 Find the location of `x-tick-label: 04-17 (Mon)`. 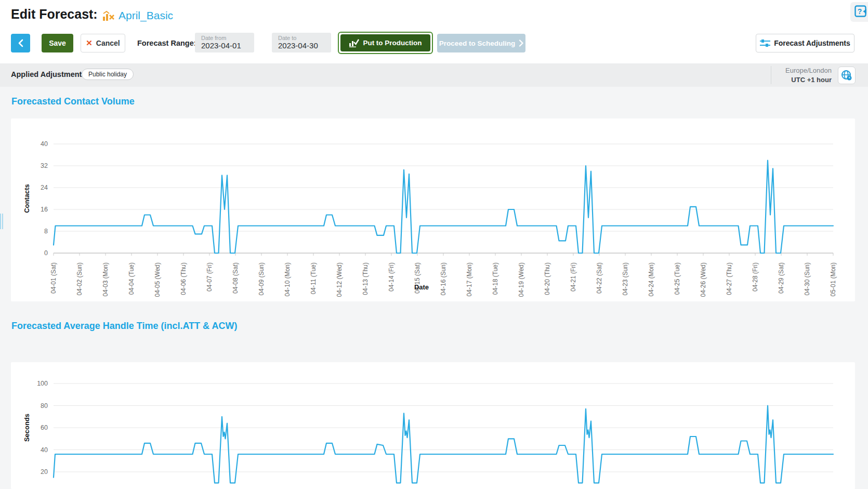

x-tick-label: 04-17 (Mon) is located at coordinates (469, 280).